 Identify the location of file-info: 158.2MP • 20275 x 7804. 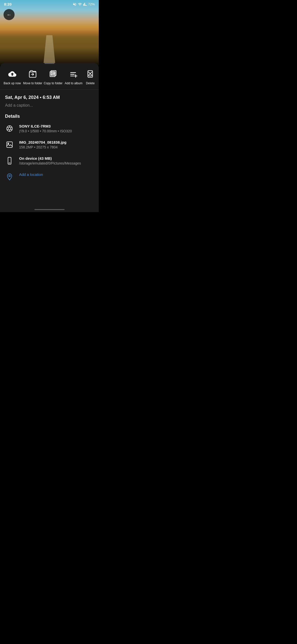
(56, 147).